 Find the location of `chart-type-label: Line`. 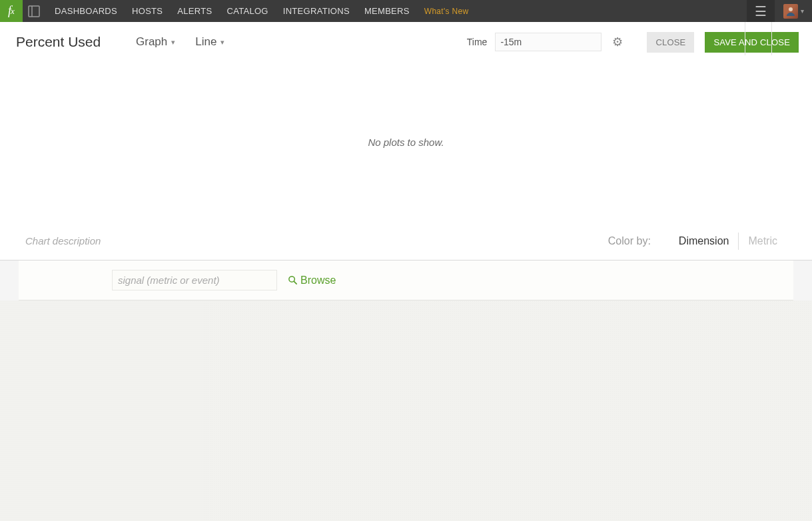

chart-type-label: Line is located at coordinates (206, 42).